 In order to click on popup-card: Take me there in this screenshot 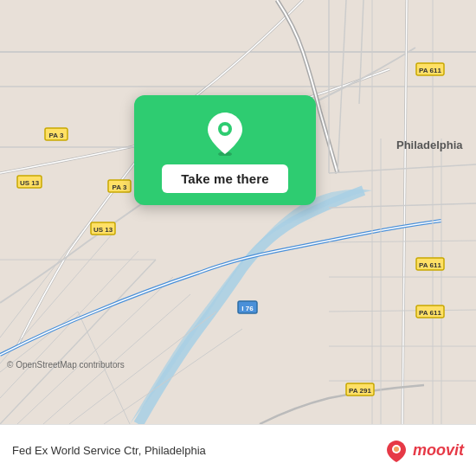, I will do `click(225, 151)`.